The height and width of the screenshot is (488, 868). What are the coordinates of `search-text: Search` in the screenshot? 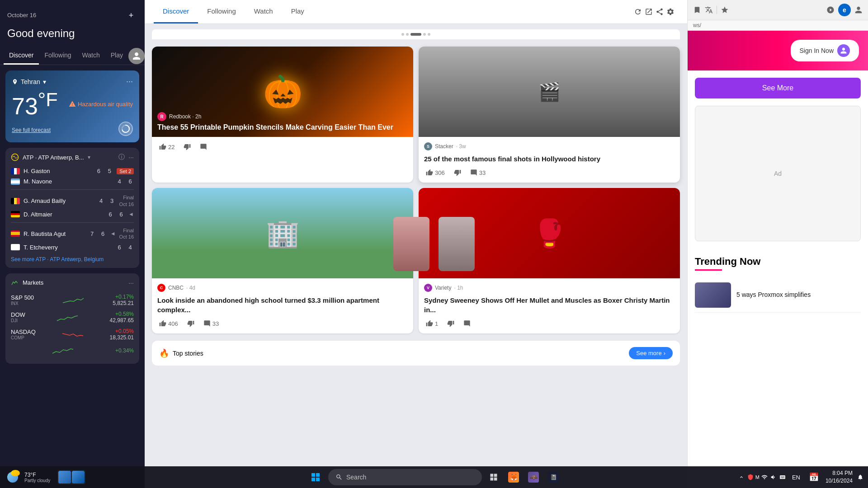 It's located at (356, 477).